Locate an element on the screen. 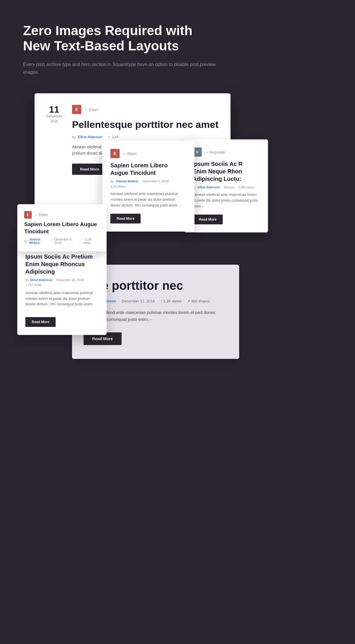 The image size is (355, 644). card3-read-more-button: Read More is located at coordinates (207, 219).